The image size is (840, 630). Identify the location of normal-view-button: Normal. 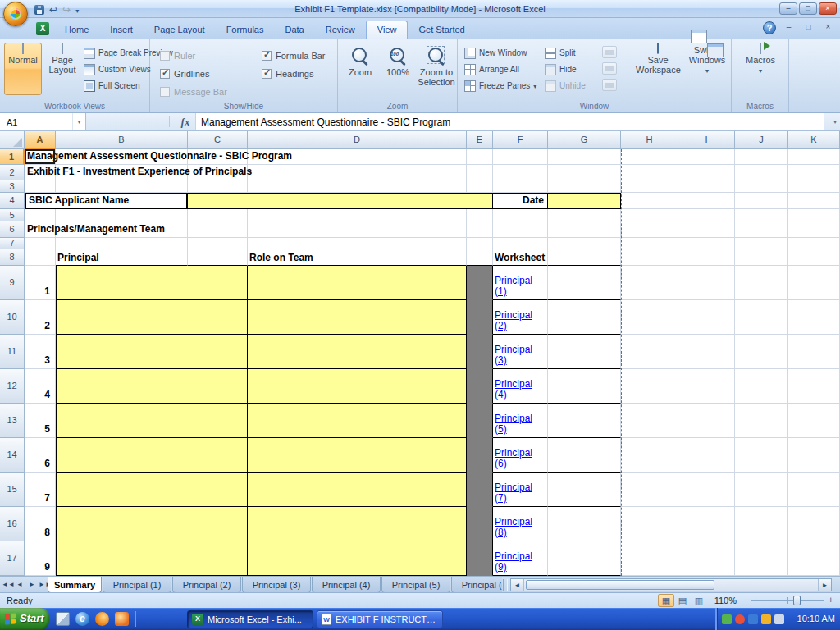
(23, 69).